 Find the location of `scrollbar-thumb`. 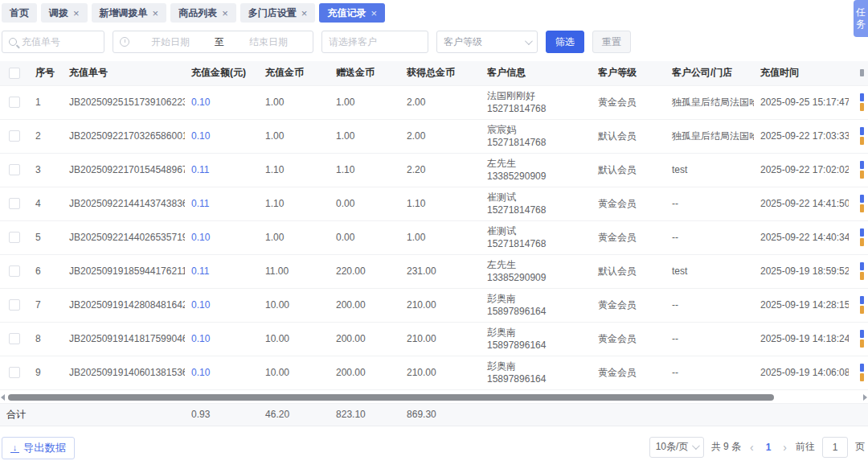

scrollbar-thumb is located at coordinates (391, 397).